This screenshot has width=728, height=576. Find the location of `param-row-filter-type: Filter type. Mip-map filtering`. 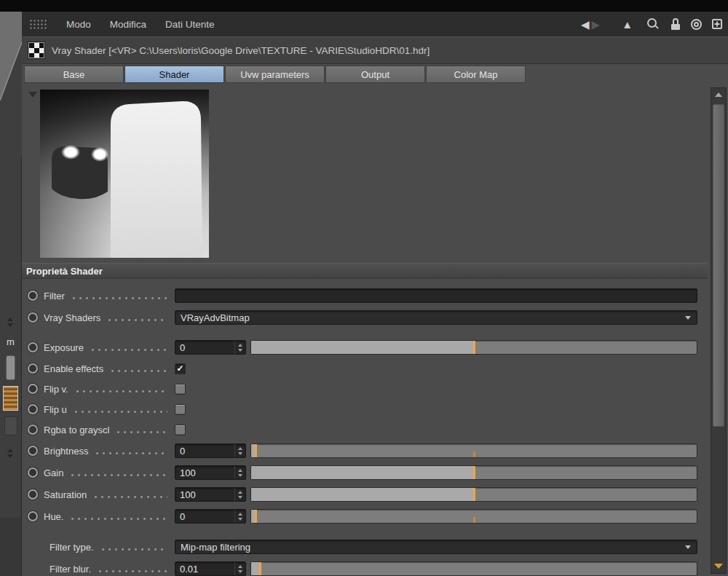

param-row-filter-type: Filter type. Mip-map filtering is located at coordinates (365, 547).